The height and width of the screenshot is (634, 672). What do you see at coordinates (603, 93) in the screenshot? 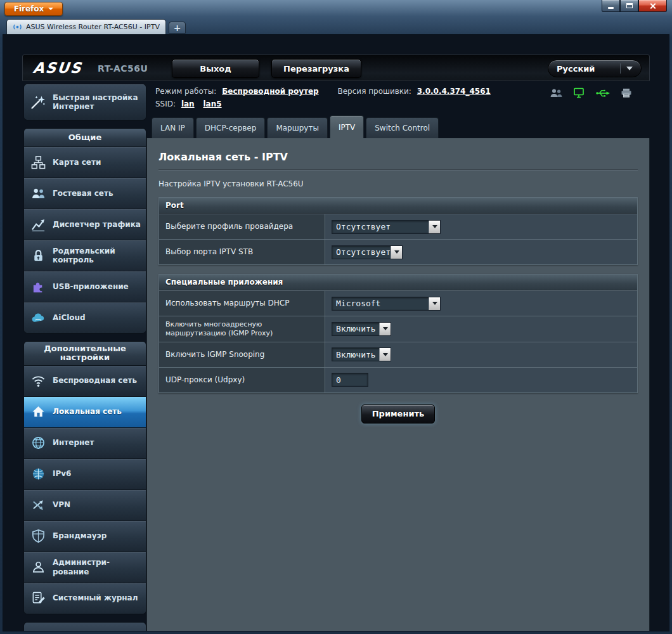
I see `usb-device-icon` at bounding box center [603, 93].